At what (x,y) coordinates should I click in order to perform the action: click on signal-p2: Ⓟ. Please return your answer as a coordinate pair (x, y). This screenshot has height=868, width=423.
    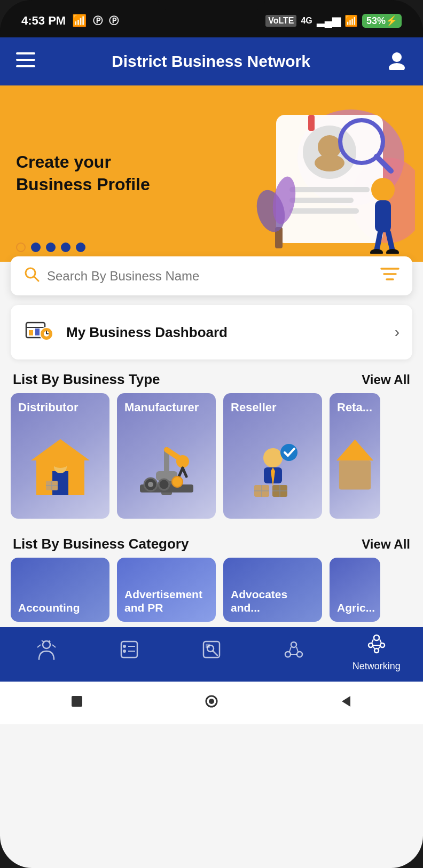
    Looking at the image, I should click on (114, 21).